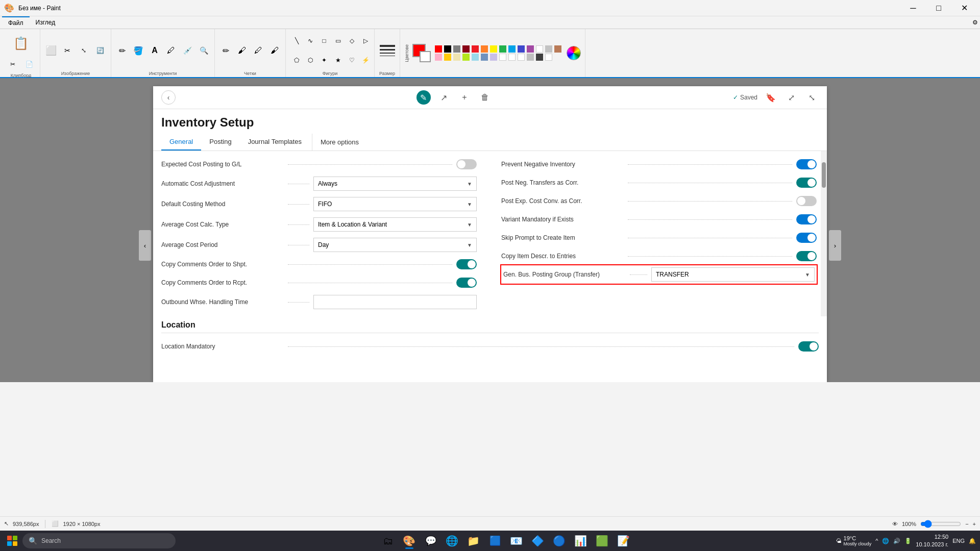  I want to click on add-button: +, so click(464, 97).